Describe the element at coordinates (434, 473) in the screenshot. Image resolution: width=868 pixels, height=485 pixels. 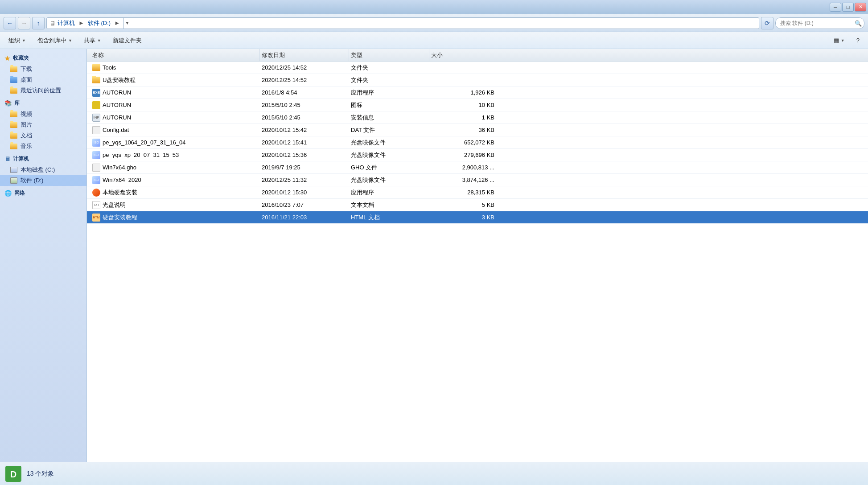
I see `statusbar: D 13 个对象` at that location.